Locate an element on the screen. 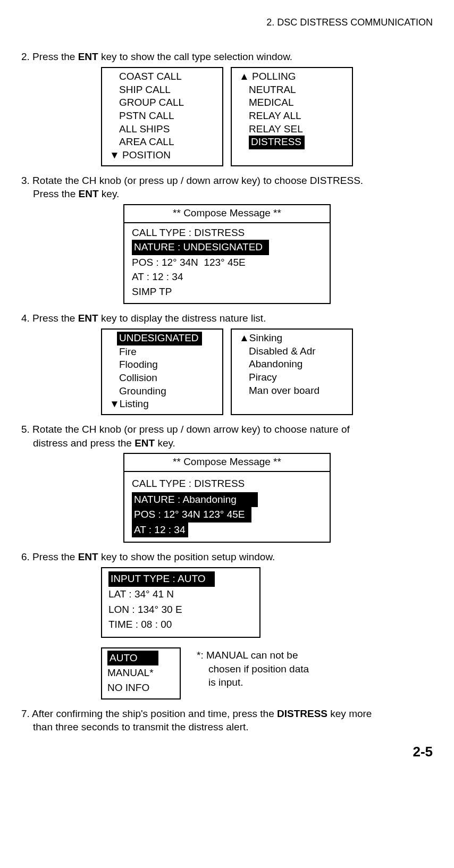  step3-key: ENT is located at coordinates (89, 193).